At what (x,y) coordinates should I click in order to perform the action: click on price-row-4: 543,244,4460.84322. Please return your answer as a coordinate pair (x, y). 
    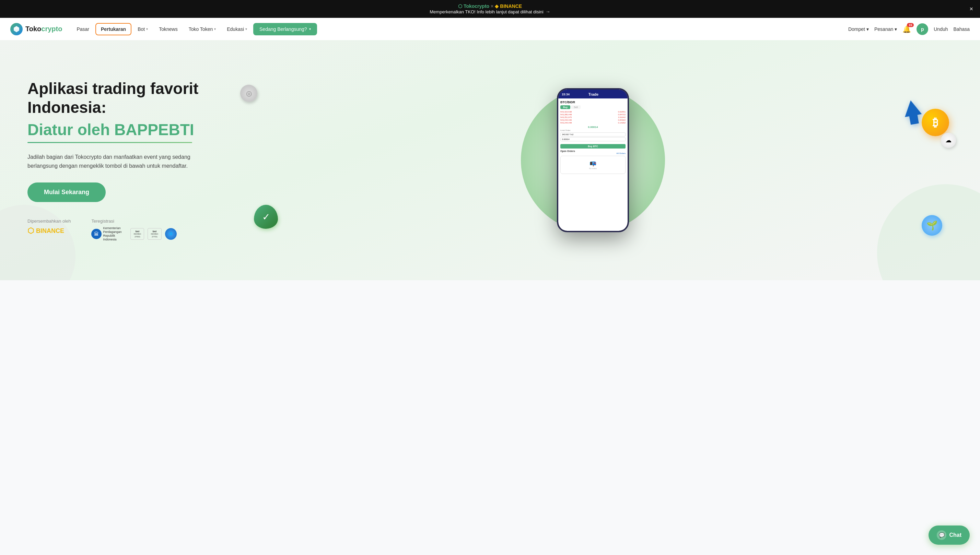
    Looking at the image, I should click on (593, 120).